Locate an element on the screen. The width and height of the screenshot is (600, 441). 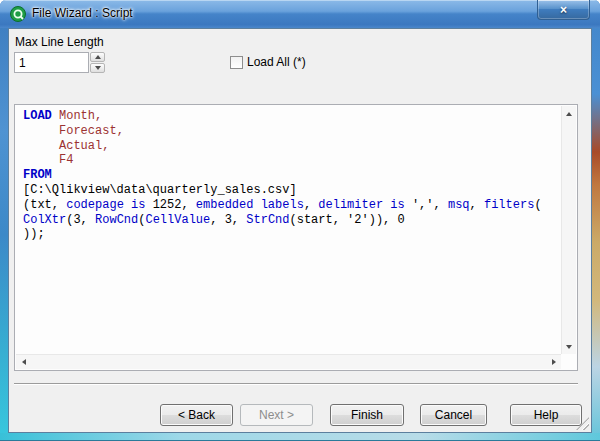
code-segment: Forecast, is located at coordinates (92, 131).